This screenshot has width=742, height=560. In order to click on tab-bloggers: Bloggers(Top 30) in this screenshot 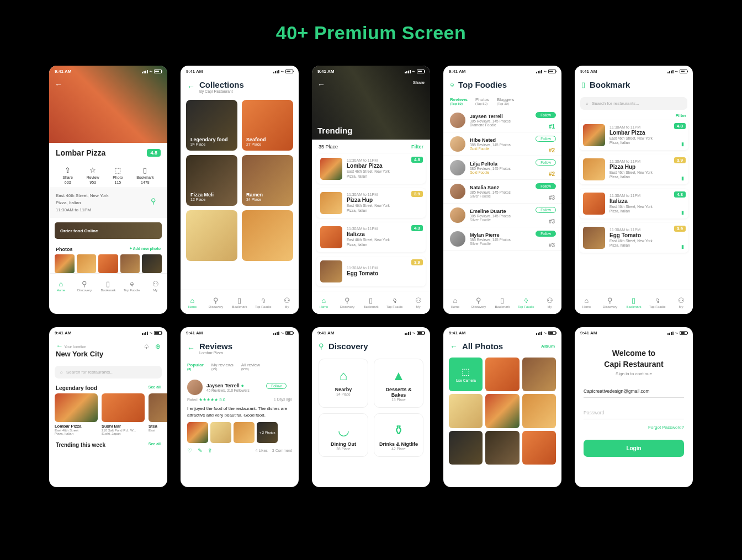, I will do `click(506, 102)`.